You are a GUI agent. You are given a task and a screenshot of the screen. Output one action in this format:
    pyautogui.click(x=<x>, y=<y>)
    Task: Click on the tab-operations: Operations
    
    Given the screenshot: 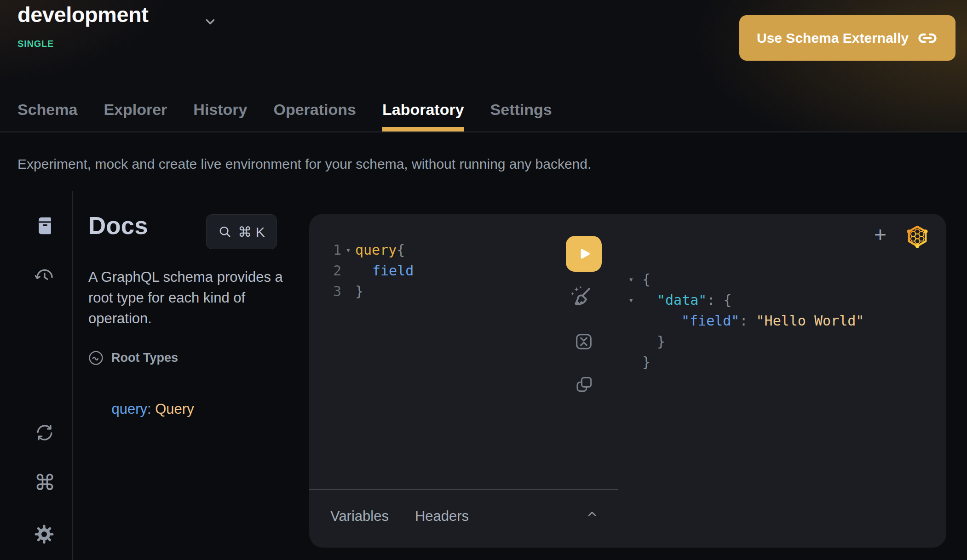 What is the action you would take?
    pyautogui.click(x=315, y=116)
    